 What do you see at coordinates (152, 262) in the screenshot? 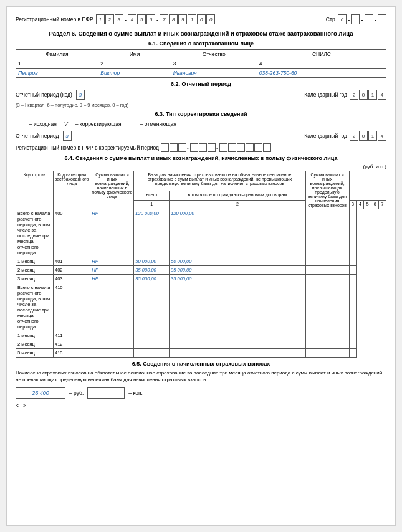
I see `row-sum-1: 50 000,00` at bounding box center [152, 262].